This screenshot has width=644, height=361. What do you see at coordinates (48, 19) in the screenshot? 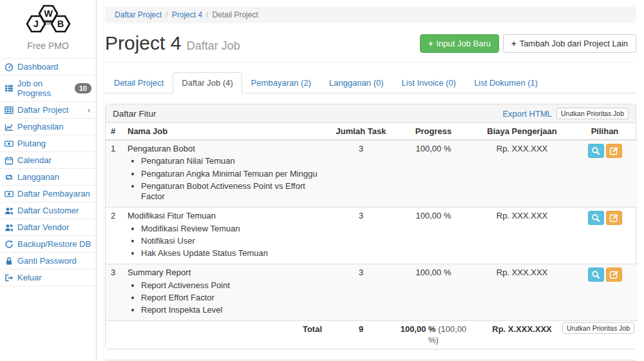
I see `app-logo: W J B .com` at bounding box center [48, 19].